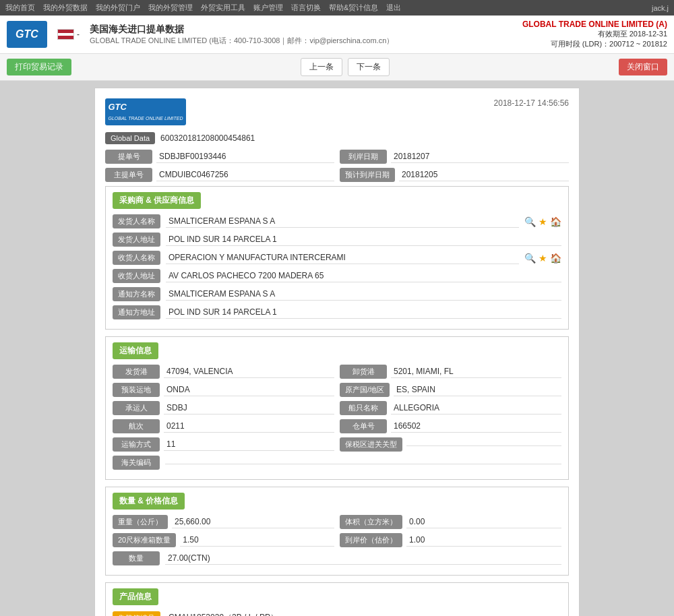 This screenshot has width=674, height=616. What do you see at coordinates (337, 35) in the screenshot?
I see `header: GTC - 美国海关进口提单数据 GLOBAL TRADE ONLINE LIM…` at bounding box center [337, 35].